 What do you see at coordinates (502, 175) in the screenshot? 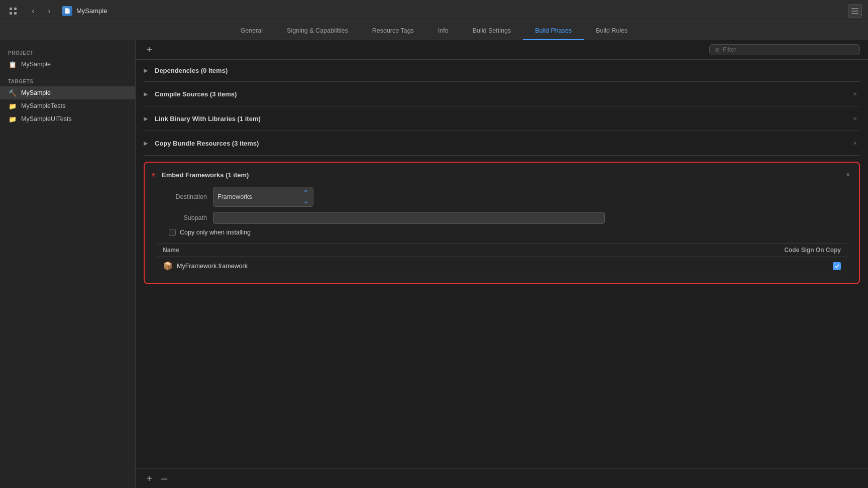
I see `phase-embed-header: ▼ Embed Frameworks (1 item) ×` at bounding box center [502, 175].